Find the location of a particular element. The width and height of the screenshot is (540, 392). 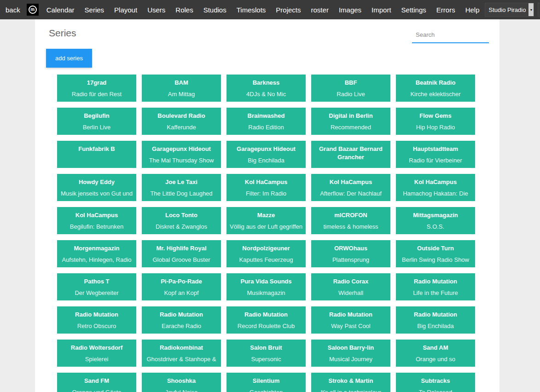

series-card: Shooshka Joyful Noise is located at coordinates (181, 382).